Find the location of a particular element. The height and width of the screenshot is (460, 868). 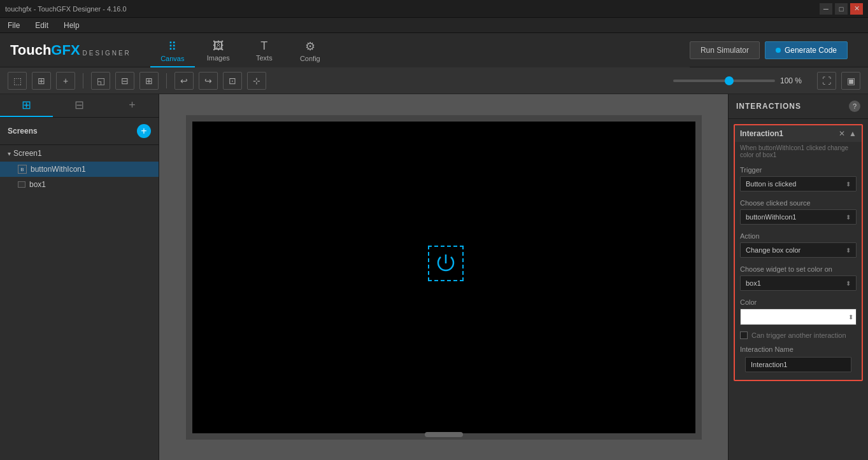

secondary-toolbar: ⬚ ⊞ + ◱ ⊟ ⊞ ↩ ↪ ⊡ ⊹ 100 % ⛶ ▣ is located at coordinates (434, 81).